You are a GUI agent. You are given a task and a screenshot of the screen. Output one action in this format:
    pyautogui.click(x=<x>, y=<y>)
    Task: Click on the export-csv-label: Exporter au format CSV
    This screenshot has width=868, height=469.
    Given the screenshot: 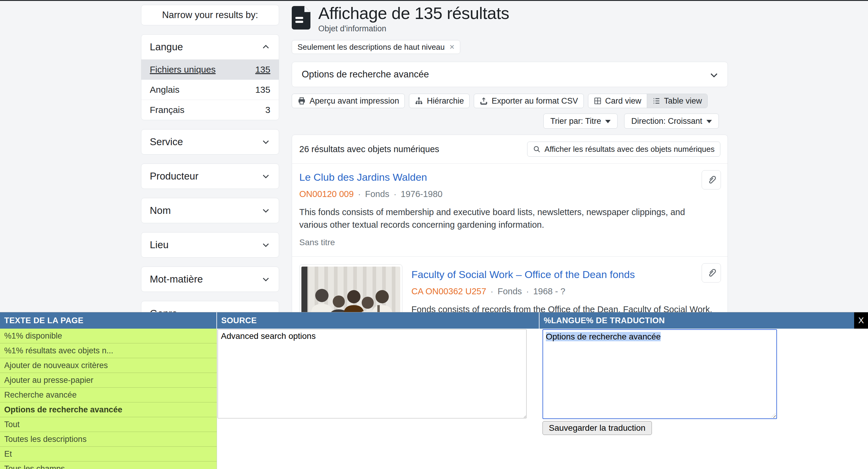 What is the action you would take?
    pyautogui.click(x=535, y=101)
    